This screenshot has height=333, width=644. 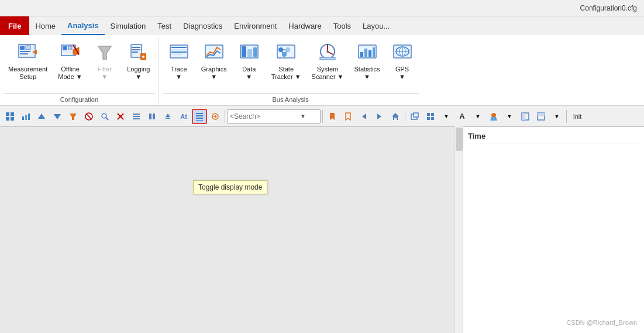 What do you see at coordinates (332, 116) in the screenshot?
I see `tb-bookmark-btn` at bounding box center [332, 116].